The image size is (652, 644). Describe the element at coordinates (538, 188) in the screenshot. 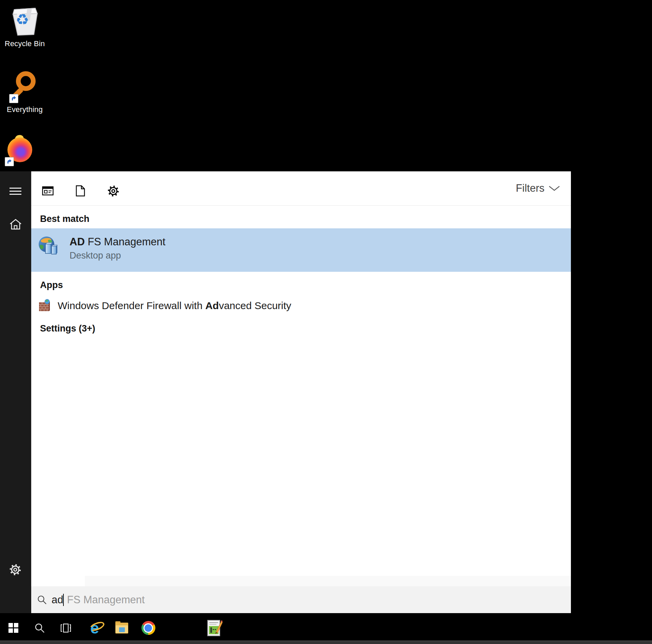

I see `filters-dropdown: Filters` at that location.